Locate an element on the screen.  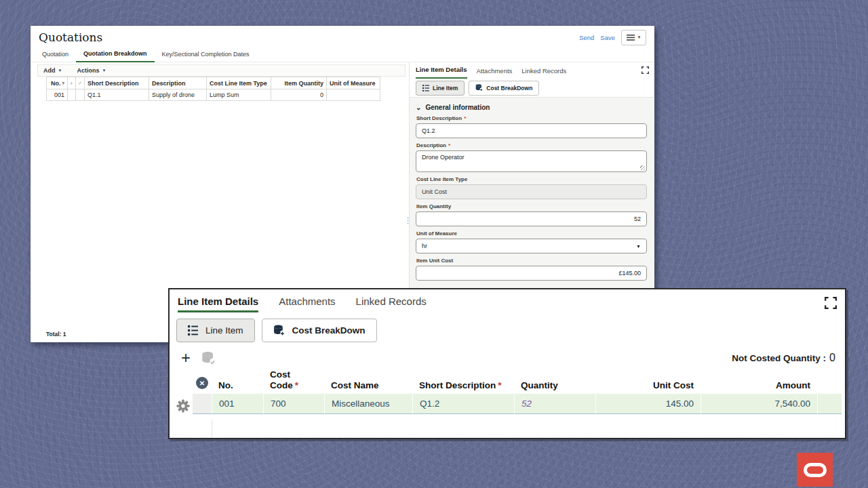
actions-caret-icon: ▼ is located at coordinates (104, 70).